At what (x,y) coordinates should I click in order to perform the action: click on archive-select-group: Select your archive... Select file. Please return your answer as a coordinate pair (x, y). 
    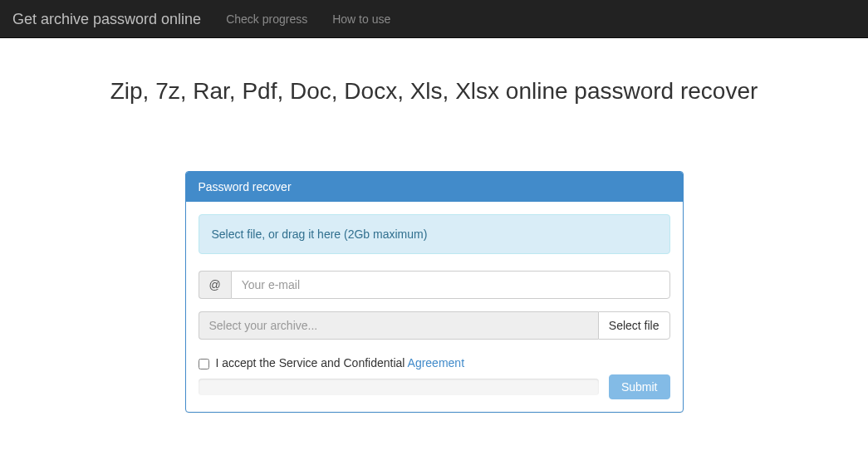
    Looking at the image, I should click on (434, 325).